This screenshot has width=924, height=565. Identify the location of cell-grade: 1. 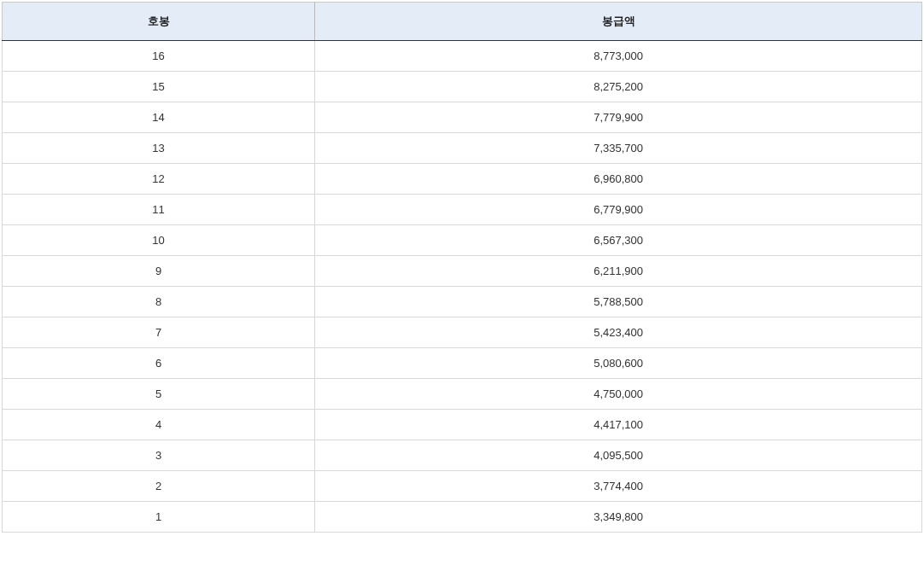
(159, 517).